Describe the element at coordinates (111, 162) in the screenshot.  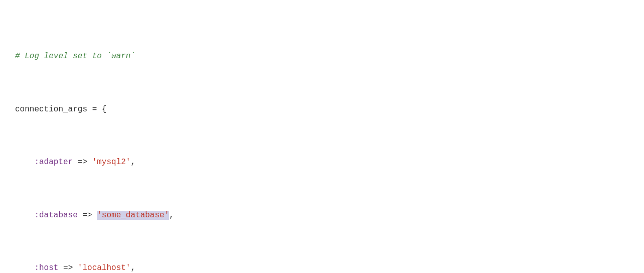
I see `string-mysql2: 'mysql2'` at that location.